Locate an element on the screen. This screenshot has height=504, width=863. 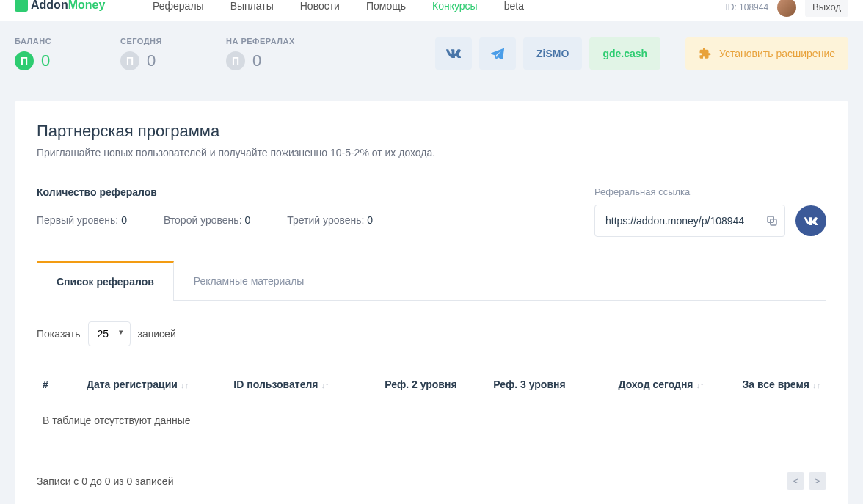
telegram-icon is located at coordinates (498, 54).